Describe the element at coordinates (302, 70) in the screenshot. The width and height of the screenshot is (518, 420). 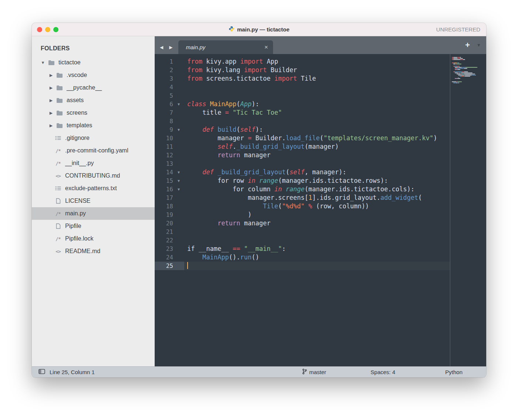
I see `code-line: 2from kivy.lang import Builder` at that location.